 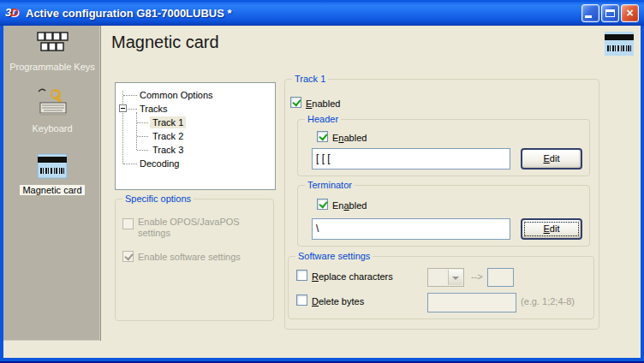 What do you see at coordinates (158, 199) in the screenshot?
I see `group-title: Specific options` at bounding box center [158, 199].